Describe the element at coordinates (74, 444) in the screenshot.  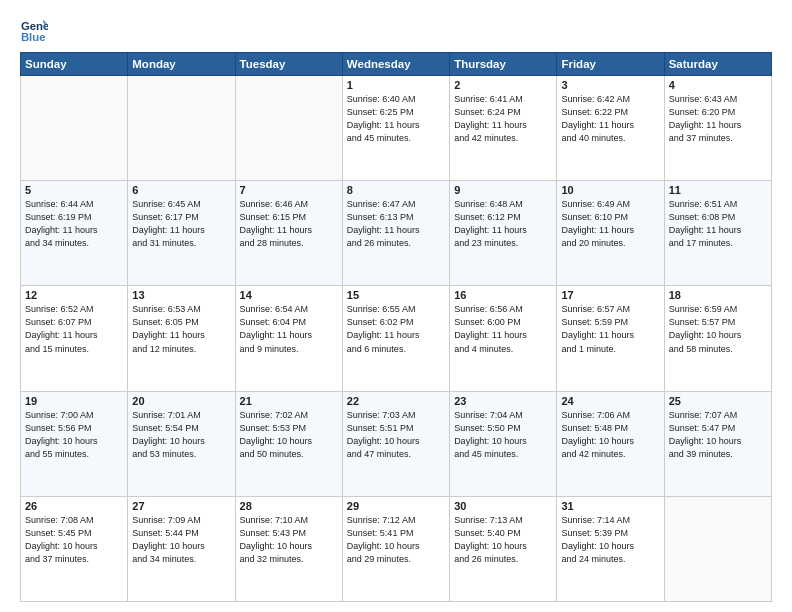
I see `calendar-cell: 19Sunrise: 7:00 AMSunset: 5:56 PMDayligh…` at that location.